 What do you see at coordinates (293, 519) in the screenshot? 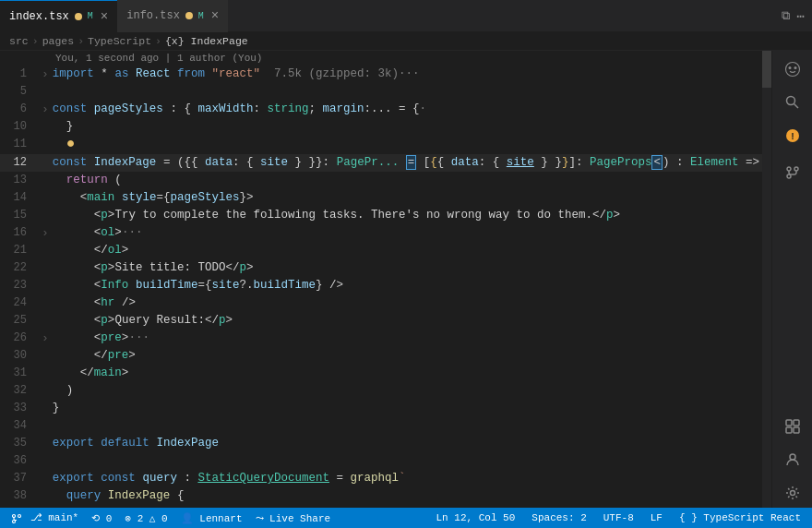
I see `live-share-status: ⤳ Live Share` at bounding box center [293, 519].